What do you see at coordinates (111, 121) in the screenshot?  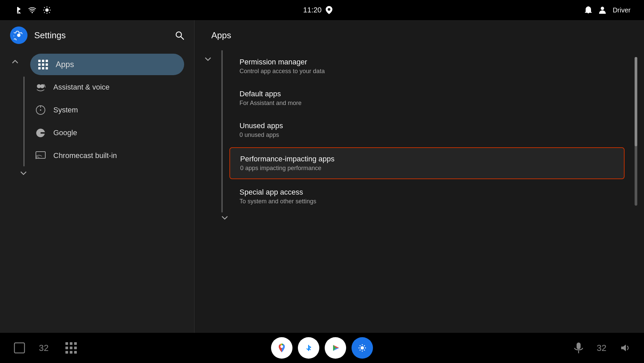 I see `sidebar-items-list: Assistant & voice System` at bounding box center [111, 121].